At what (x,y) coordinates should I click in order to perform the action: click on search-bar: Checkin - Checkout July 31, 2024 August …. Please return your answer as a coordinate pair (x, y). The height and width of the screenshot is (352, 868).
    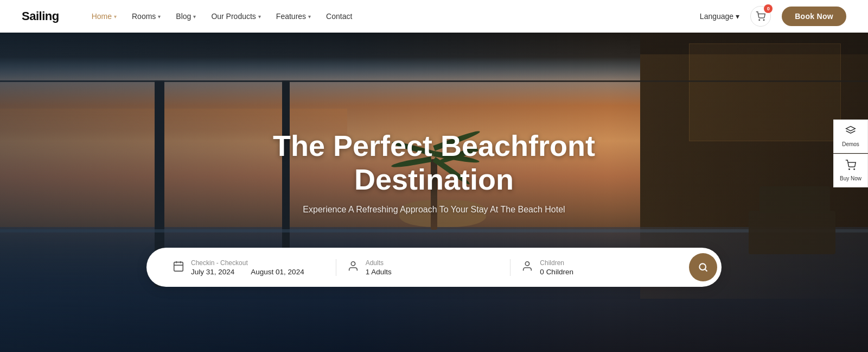
    Looking at the image, I should click on (434, 267).